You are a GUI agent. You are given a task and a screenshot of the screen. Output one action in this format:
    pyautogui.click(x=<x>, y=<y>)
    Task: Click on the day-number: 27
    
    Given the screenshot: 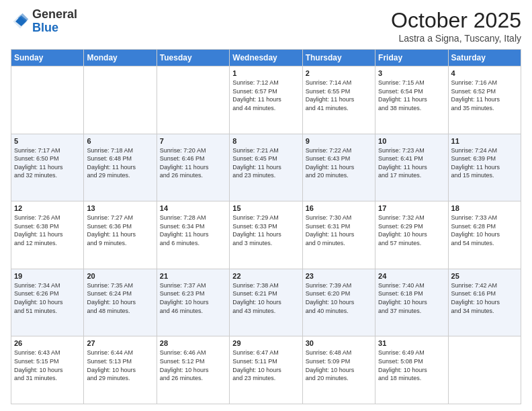 What is the action you would take?
    pyautogui.click(x=120, y=343)
    